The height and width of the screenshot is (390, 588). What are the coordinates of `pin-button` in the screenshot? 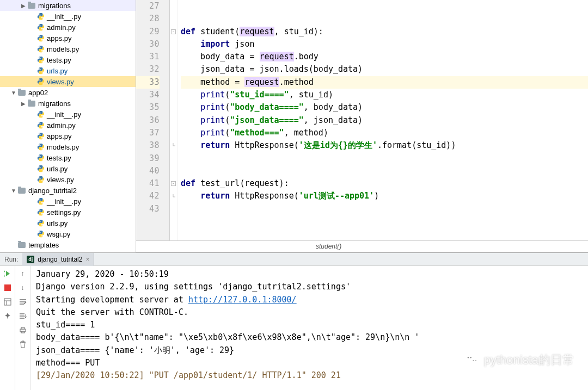 It's located at (8, 316).